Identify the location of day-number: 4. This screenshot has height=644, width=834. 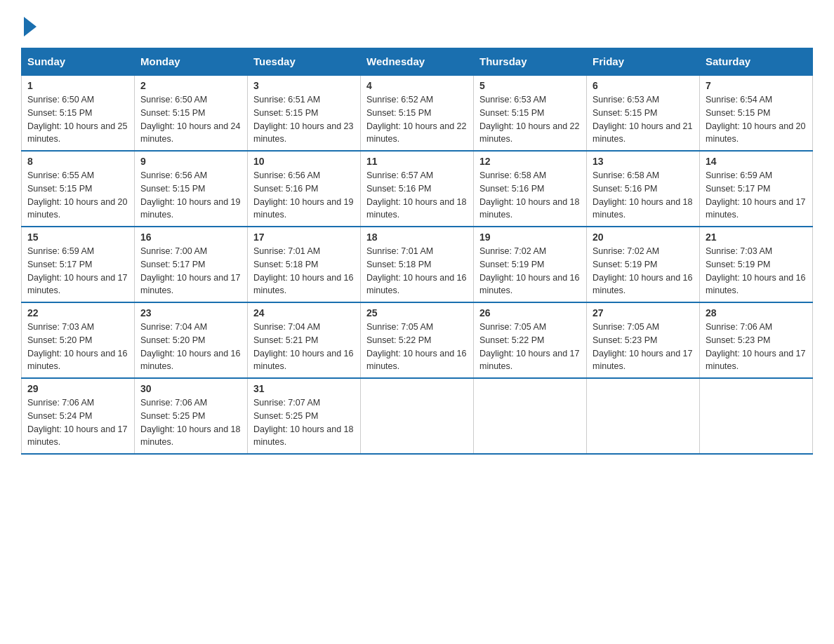
(417, 86).